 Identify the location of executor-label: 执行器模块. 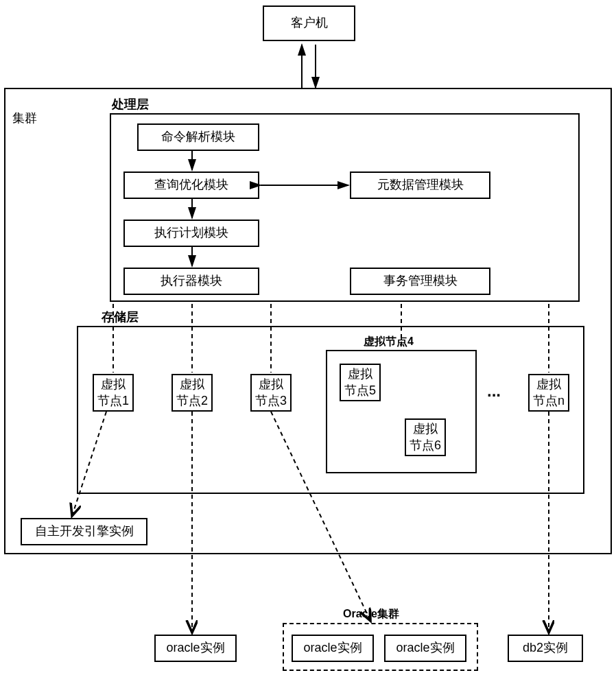
(191, 281).